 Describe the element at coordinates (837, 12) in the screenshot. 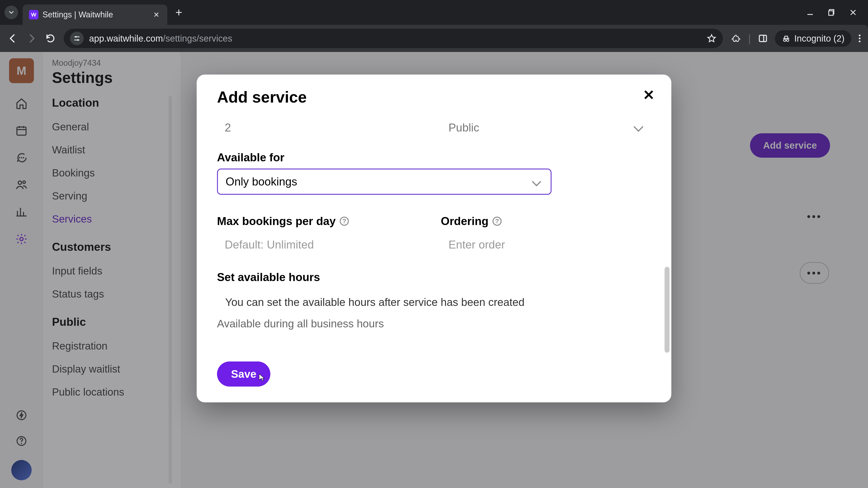

I see `window-controls` at that location.